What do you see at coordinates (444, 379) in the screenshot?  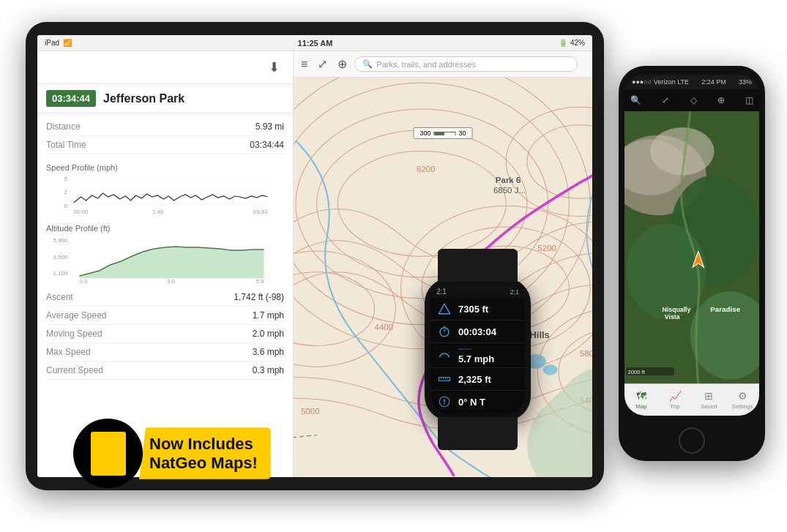 I see `ruler-icon` at bounding box center [444, 379].